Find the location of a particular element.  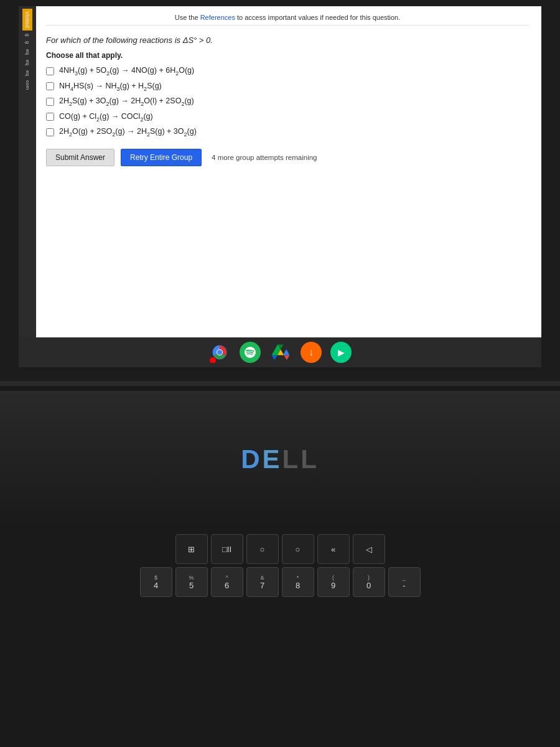

reference-intro: Use the is located at coordinates (188, 17).